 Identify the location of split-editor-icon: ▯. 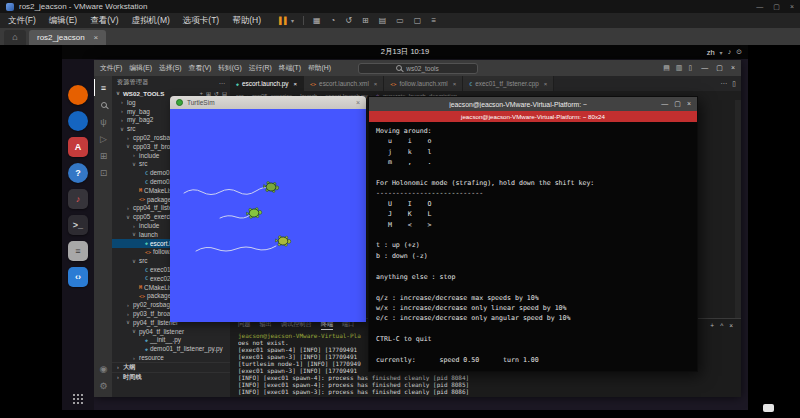
(734, 84).